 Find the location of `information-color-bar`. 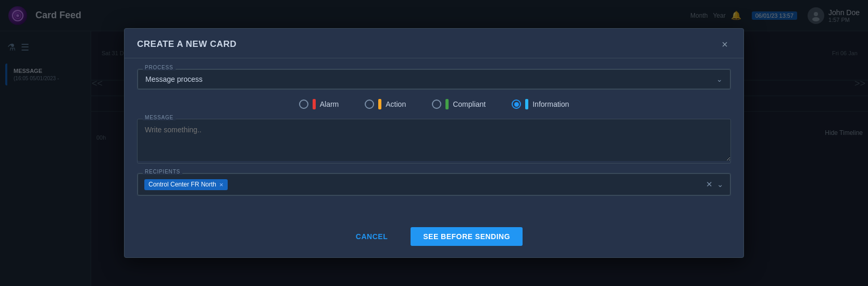

information-color-bar is located at coordinates (527, 104).